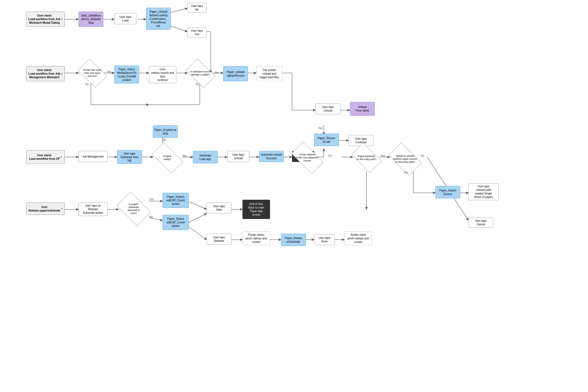 This screenshot has width=588, height=392. I want to click on no-label-paper-att: No, so click(151, 217).